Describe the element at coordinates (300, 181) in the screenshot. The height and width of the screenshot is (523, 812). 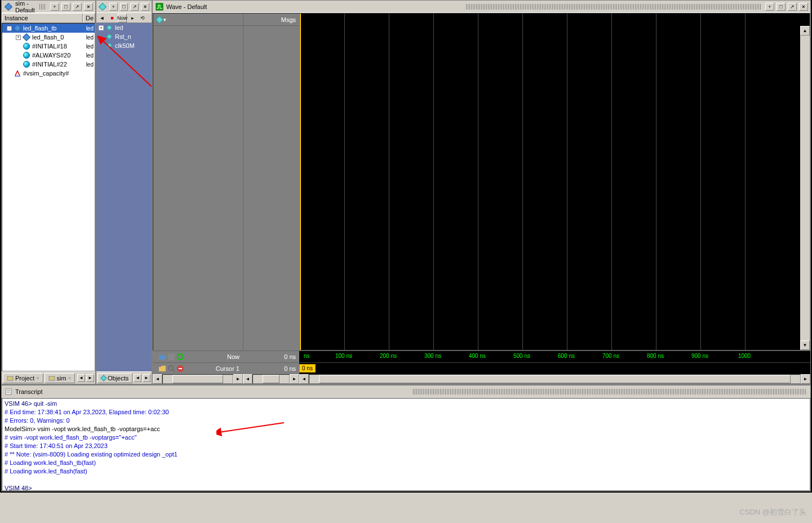
I see `cursor-marker` at that location.